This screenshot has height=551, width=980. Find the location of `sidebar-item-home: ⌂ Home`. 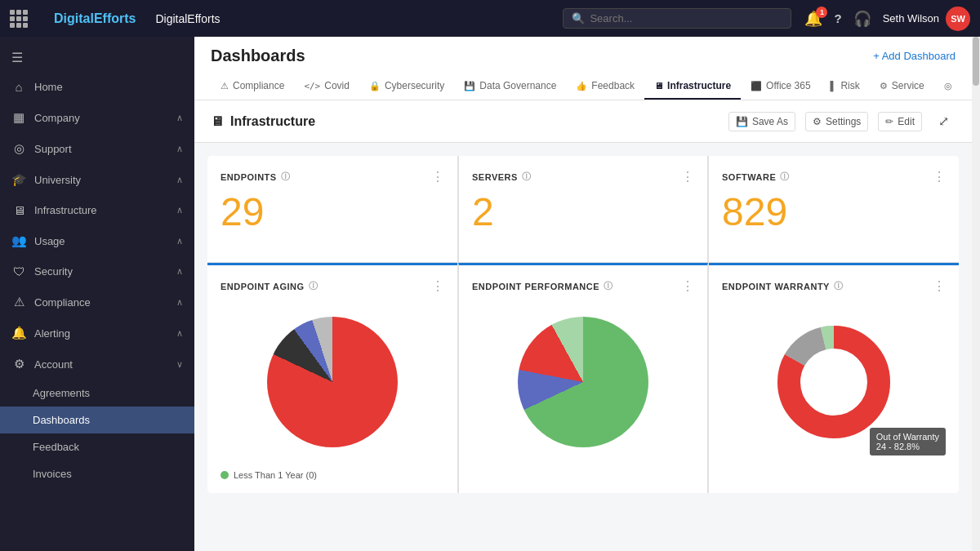

sidebar-item-home: ⌂ Home is located at coordinates (97, 87).